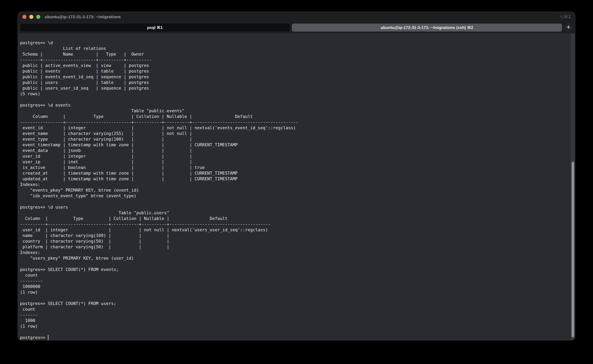 This screenshot has height=364, width=593. I want to click on minimize-button, so click(31, 17).